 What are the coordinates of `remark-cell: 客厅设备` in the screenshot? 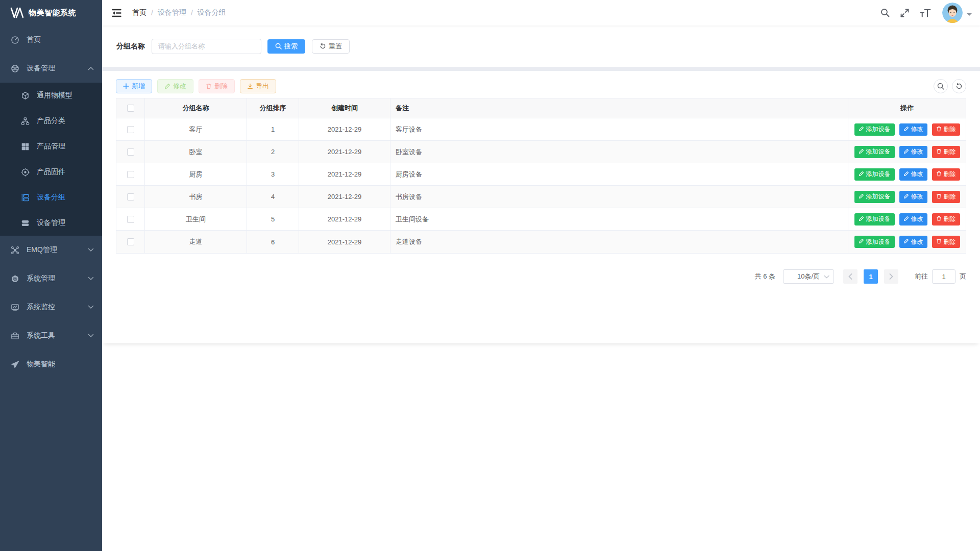 It's located at (620, 130).